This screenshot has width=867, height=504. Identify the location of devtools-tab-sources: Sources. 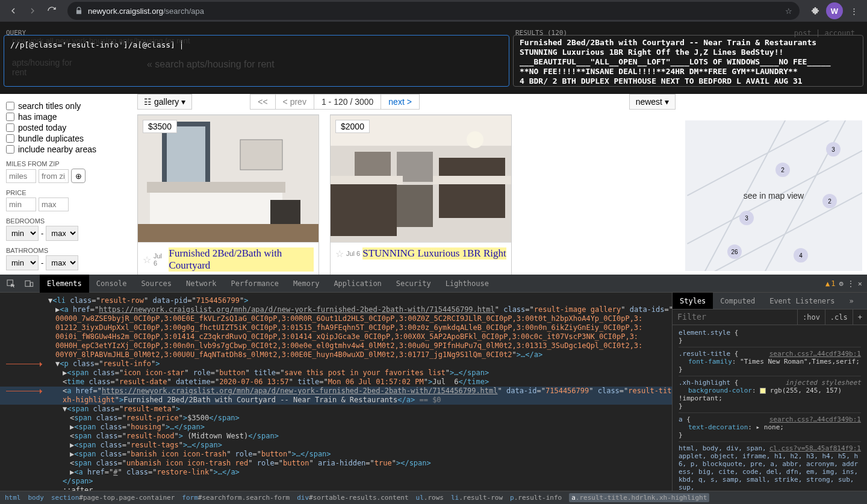
(157, 284).